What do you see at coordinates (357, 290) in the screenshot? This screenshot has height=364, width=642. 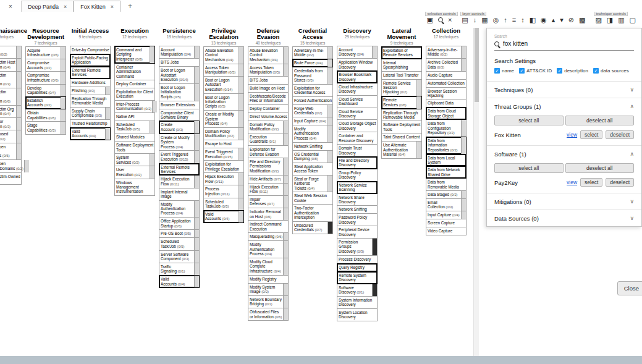 I see `technique-cell: Software Discovery (0/1)` at bounding box center [357, 290].